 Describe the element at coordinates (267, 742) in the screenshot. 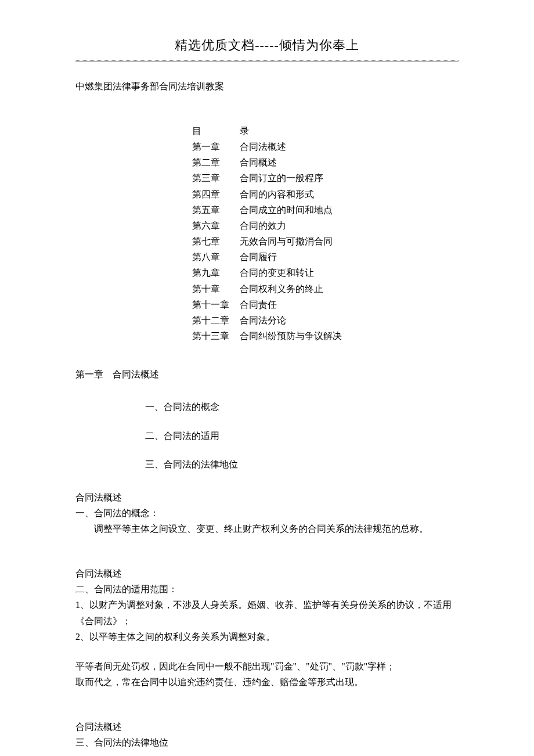

I see `block-subheading: 三、合同法的法律地位` at that location.